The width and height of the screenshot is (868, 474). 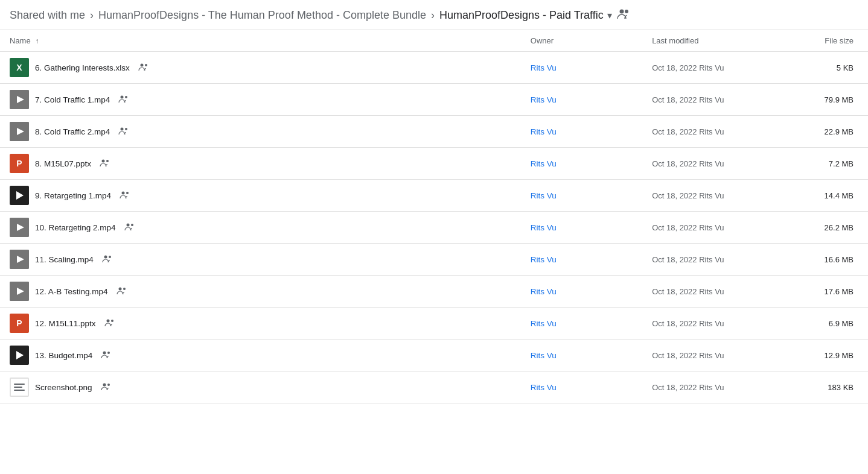 What do you see at coordinates (261, 164) in the screenshot?
I see `file-name-cell: P 8. M15L07.pptx` at bounding box center [261, 164].